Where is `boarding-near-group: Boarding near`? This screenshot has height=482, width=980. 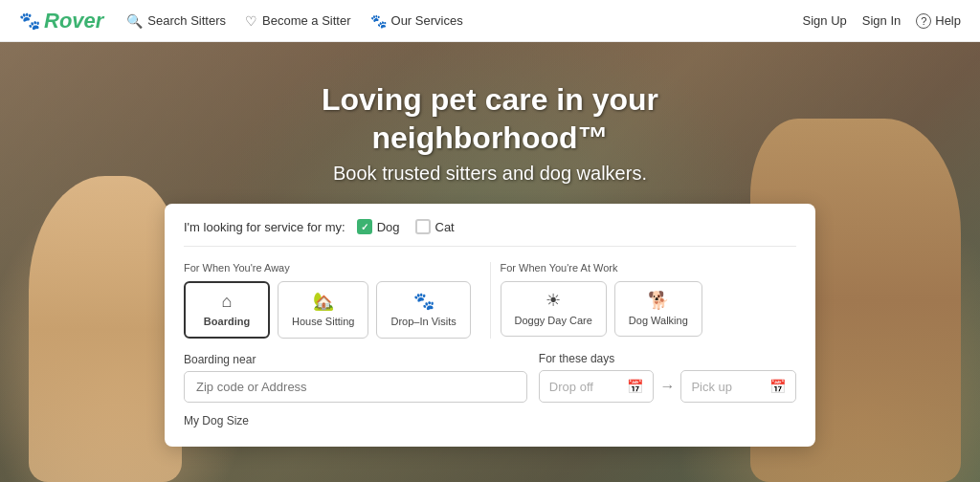 boarding-near-group: Boarding near is located at coordinates (356, 378).